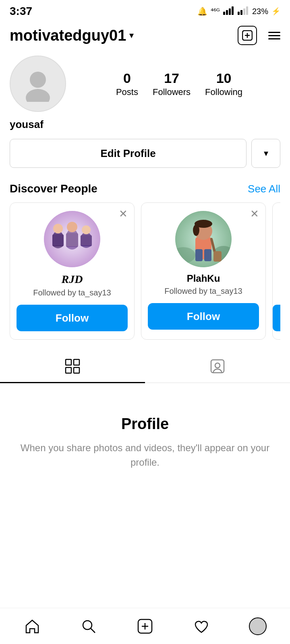 Image resolution: width=290 pixels, height=644 pixels. I want to click on edit-profile-row: Edit Profile ▾, so click(145, 153).